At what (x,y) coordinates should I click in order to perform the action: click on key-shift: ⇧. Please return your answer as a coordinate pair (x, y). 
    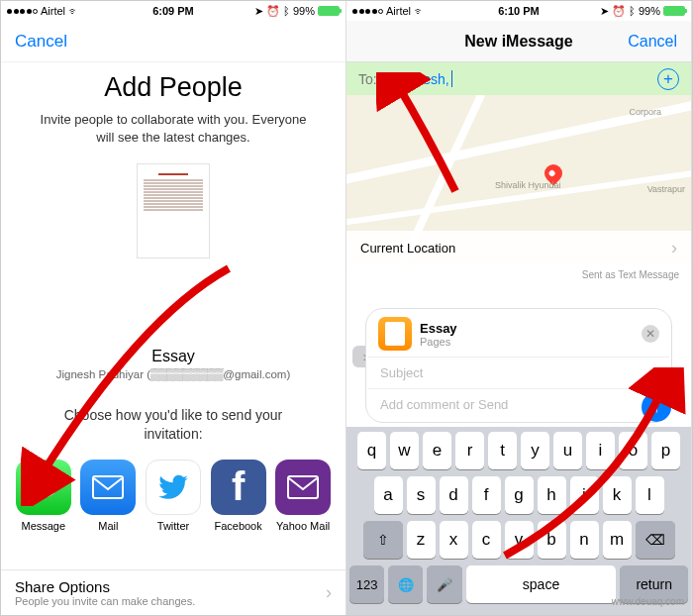
    Looking at the image, I should click on (383, 540).